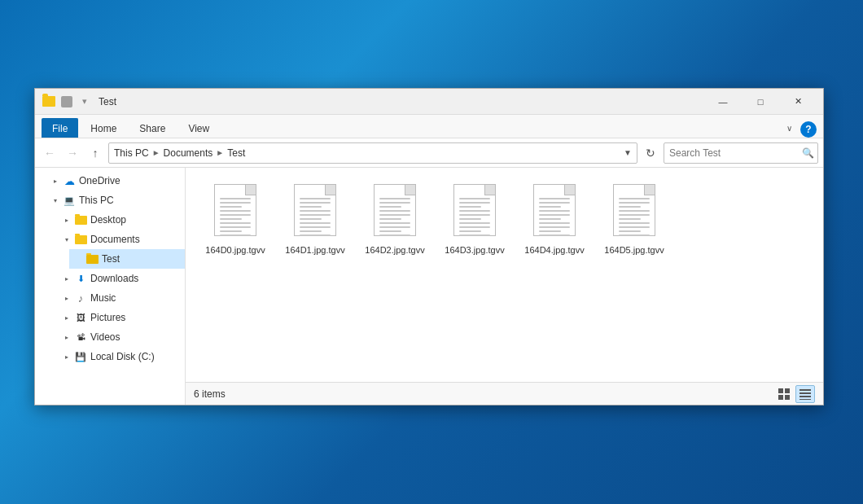 The height and width of the screenshot is (504, 863). What do you see at coordinates (111, 287) in the screenshot?
I see `sidebar: OneDrive 💻 This PC Desktop Documents` at bounding box center [111, 287].